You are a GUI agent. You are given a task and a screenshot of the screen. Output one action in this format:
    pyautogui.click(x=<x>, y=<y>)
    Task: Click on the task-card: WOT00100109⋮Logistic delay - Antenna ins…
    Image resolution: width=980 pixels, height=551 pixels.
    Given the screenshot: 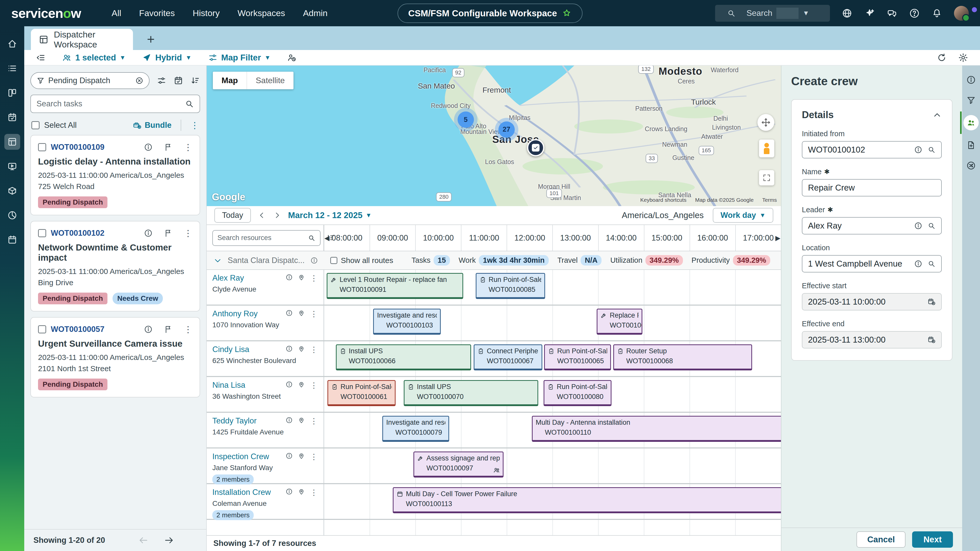 What is the action you would take?
    pyautogui.click(x=115, y=175)
    